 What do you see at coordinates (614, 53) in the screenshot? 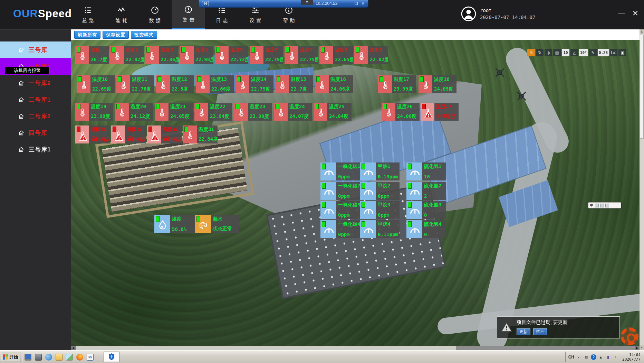
I see `camera-icon` at bounding box center [614, 53].